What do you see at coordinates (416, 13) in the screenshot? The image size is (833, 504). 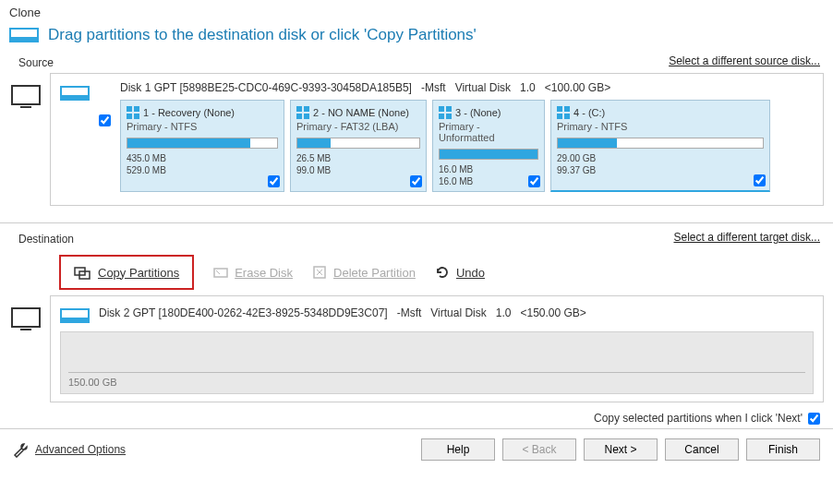 I see `page-title: Clone` at bounding box center [416, 13].